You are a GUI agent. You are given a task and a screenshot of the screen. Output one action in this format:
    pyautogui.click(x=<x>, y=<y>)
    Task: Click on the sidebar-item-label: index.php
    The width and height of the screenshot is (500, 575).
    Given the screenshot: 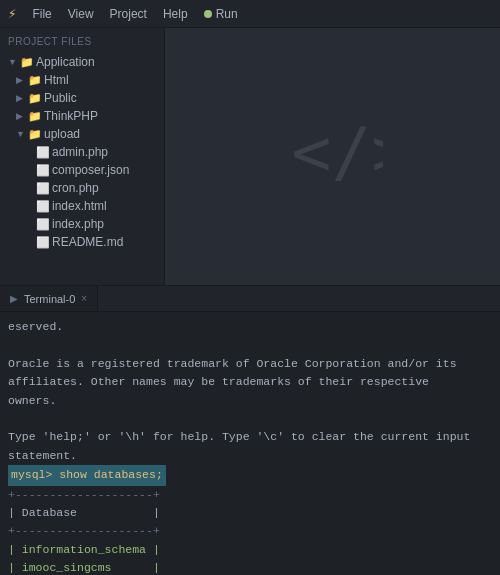 What is the action you would take?
    pyautogui.click(x=78, y=224)
    